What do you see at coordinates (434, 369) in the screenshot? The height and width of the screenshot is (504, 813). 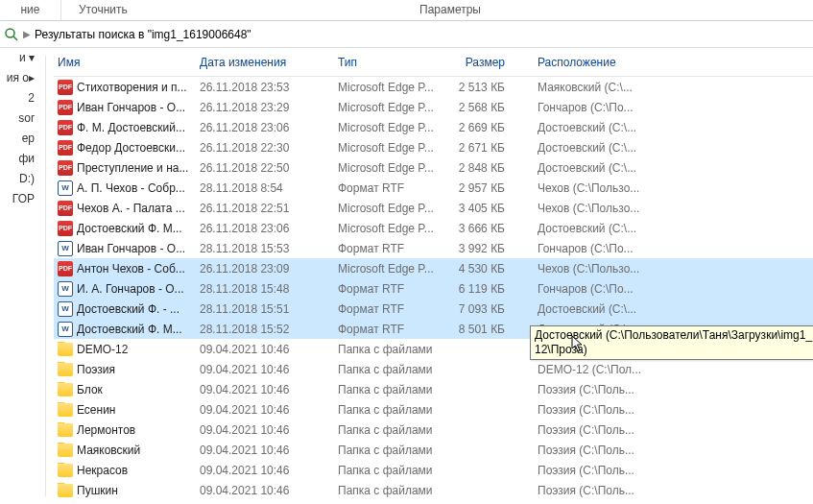 I see `list-item: Поэзия09.04.2021 10:46Папка с файламиDEM…` at bounding box center [434, 369].